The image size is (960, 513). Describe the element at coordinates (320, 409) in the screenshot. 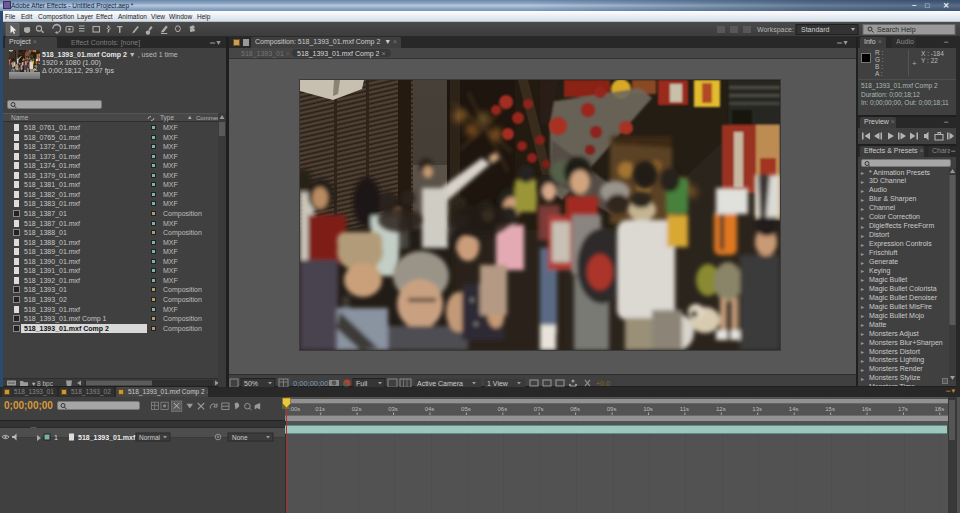

I see `svg-text: 01s` at that location.